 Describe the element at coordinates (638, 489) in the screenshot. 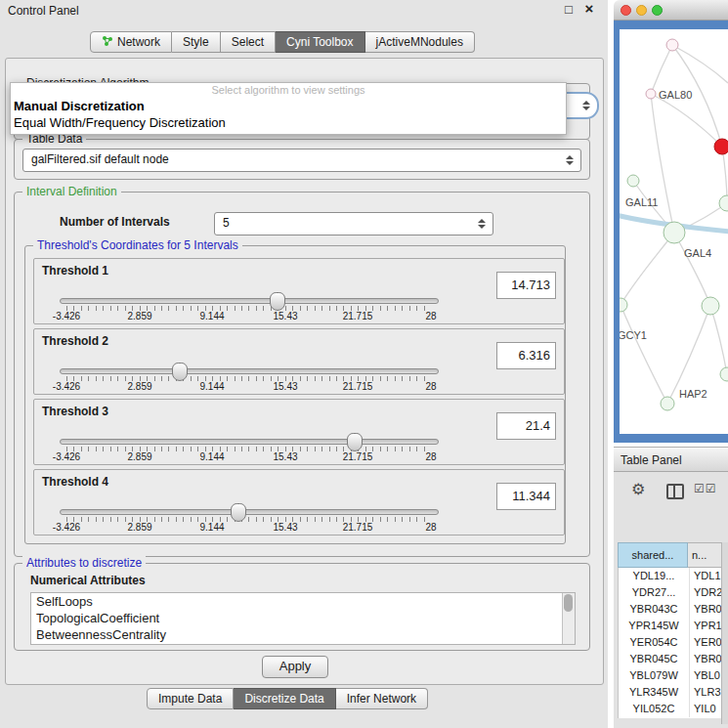

I see `gear-icon: ⚙` at that location.